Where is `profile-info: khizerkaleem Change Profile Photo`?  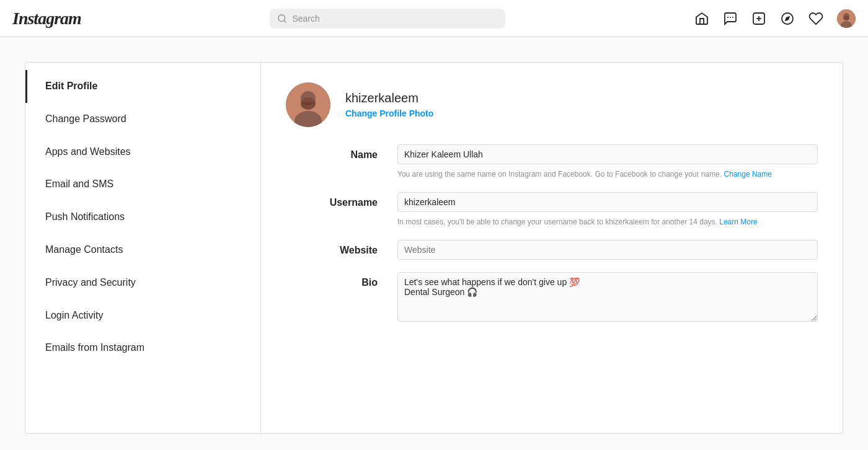 profile-info: khizerkaleem Change Profile Photo is located at coordinates (389, 105).